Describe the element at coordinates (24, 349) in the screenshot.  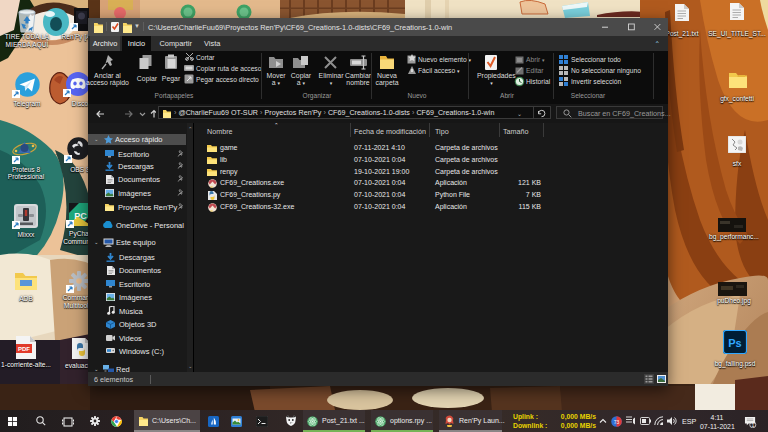
I see `svg-text: PDF` at that location.